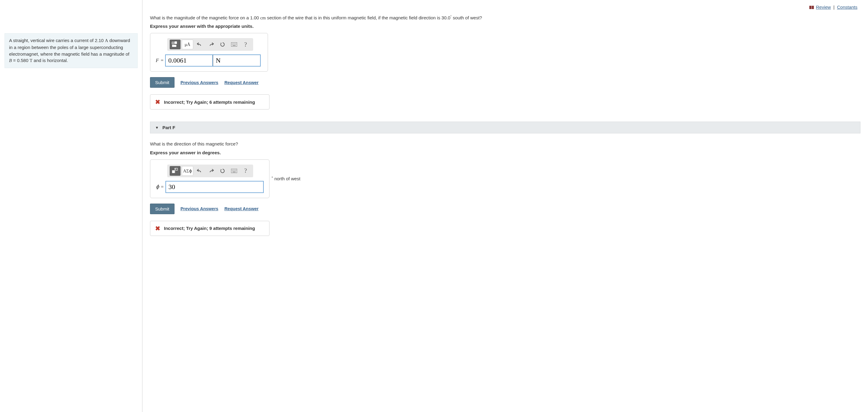 This screenshot has width=868, height=412. What do you see at coordinates (287, 179) in the screenshot?
I see `direction-text: north of west` at bounding box center [287, 179].